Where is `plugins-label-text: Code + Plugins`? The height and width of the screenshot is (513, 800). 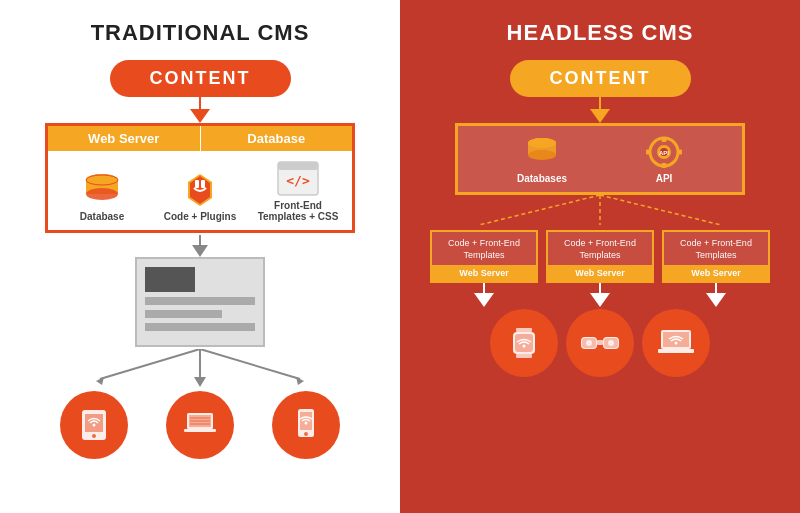 plugins-label-text: Code + Plugins is located at coordinates (200, 216).